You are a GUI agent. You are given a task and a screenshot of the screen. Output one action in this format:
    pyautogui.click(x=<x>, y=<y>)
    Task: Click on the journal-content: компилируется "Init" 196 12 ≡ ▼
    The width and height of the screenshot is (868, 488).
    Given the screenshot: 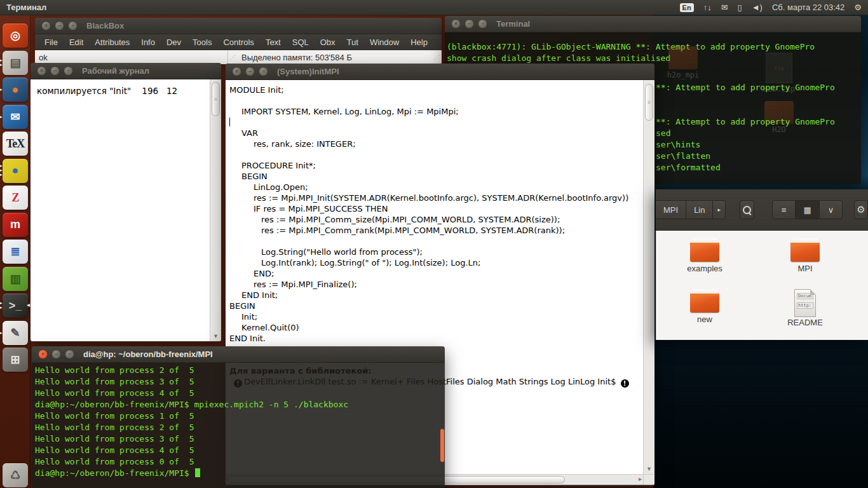 What is the action you would take?
    pyautogui.click(x=126, y=210)
    